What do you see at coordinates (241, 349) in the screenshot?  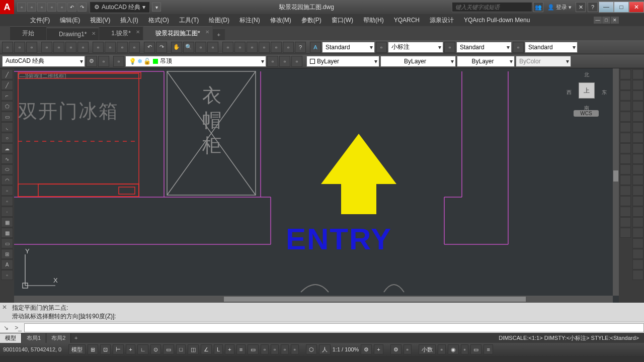 I see `lwt-icon: ≡` at bounding box center [241, 349].